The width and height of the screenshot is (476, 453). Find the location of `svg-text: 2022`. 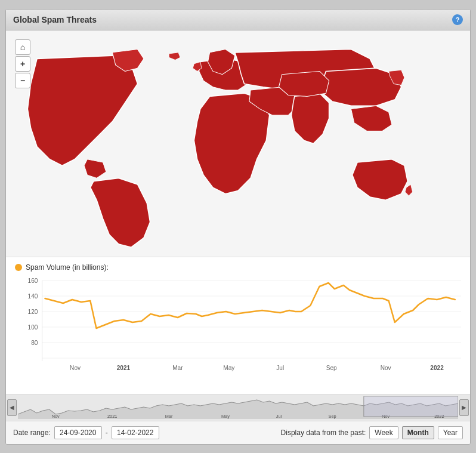

svg-text: 2022 is located at coordinates (437, 368).